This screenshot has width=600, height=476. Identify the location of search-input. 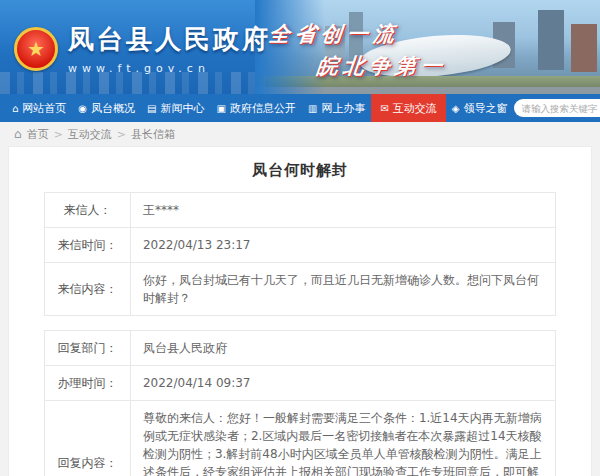
(557, 108).